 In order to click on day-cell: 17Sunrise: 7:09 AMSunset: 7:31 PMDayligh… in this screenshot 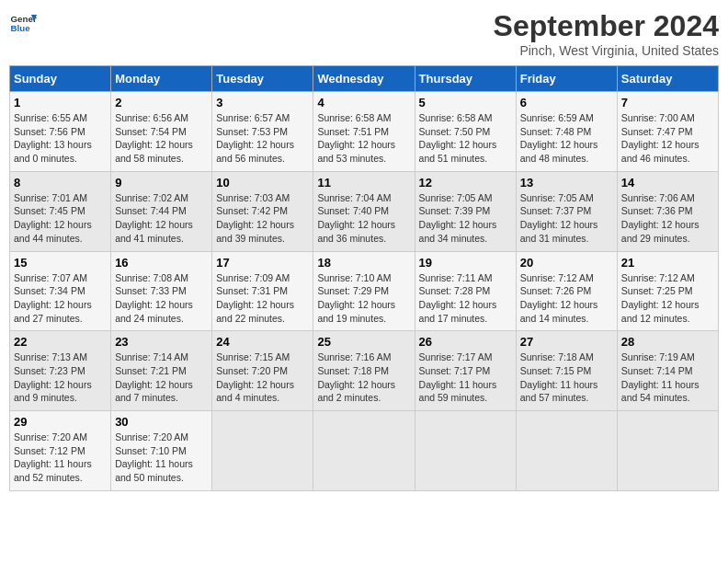, I will do `click(263, 291)`.